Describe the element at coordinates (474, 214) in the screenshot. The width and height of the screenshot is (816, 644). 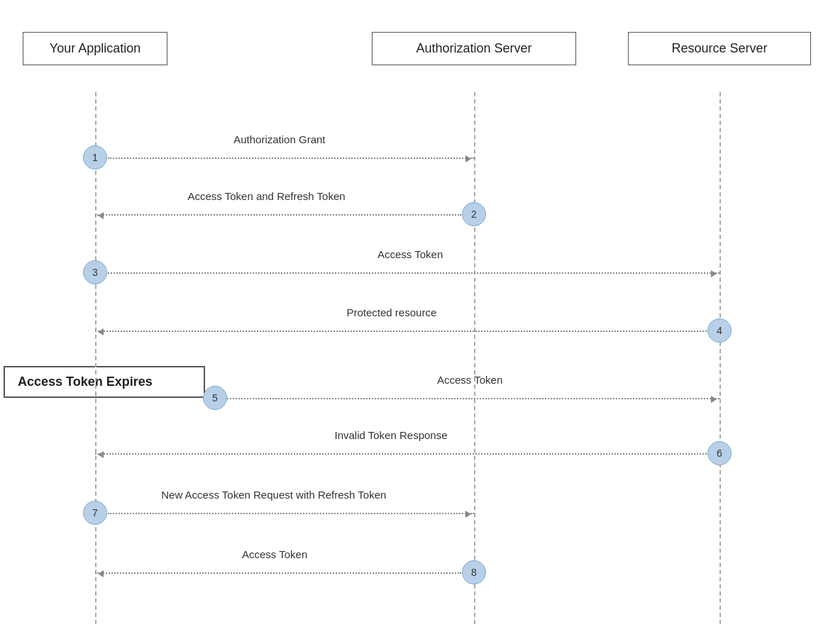
I see `step-circle-2: 2` at that location.